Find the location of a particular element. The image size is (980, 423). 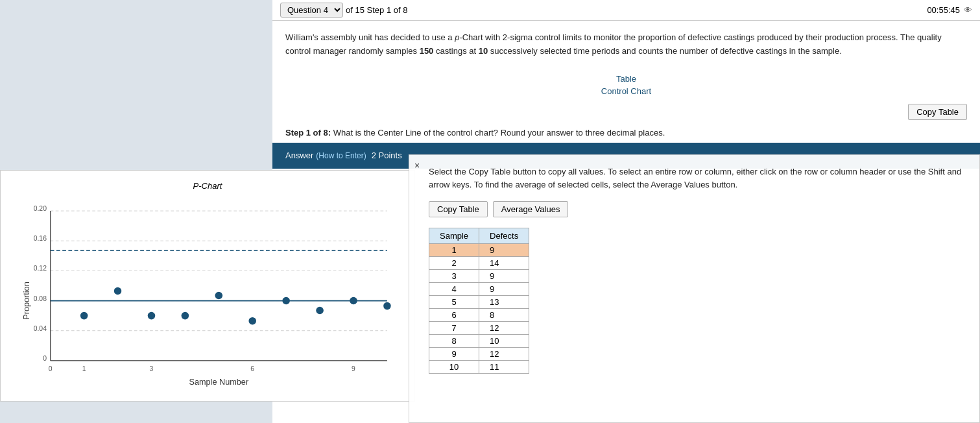

answer-label: Answer is located at coordinates (300, 156).